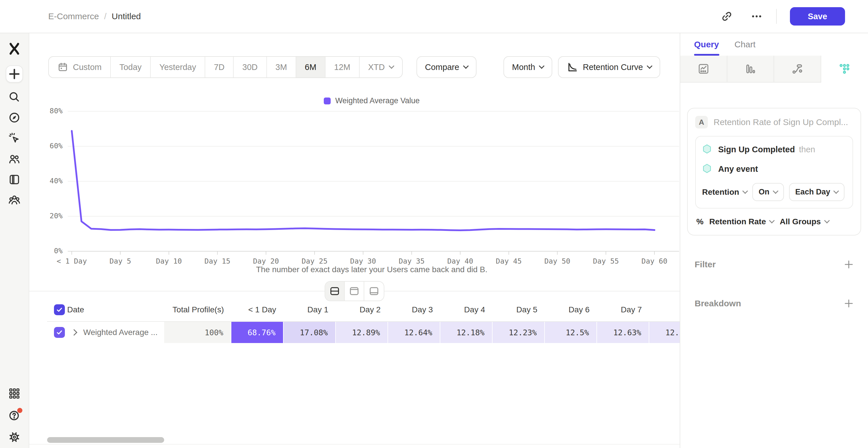  What do you see at coordinates (59, 333) in the screenshot?
I see `row-checkbox` at bounding box center [59, 333].